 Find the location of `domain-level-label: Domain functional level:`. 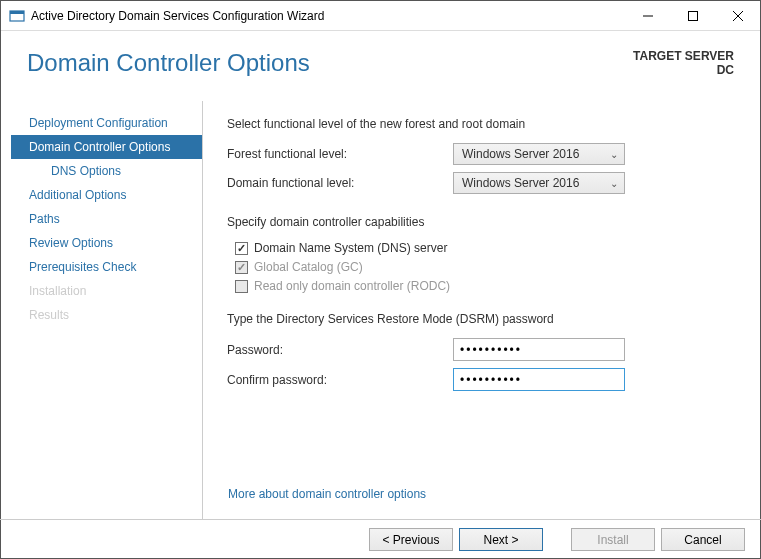

domain-level-label: Domain functional level: is located at coordinates (340, 183).